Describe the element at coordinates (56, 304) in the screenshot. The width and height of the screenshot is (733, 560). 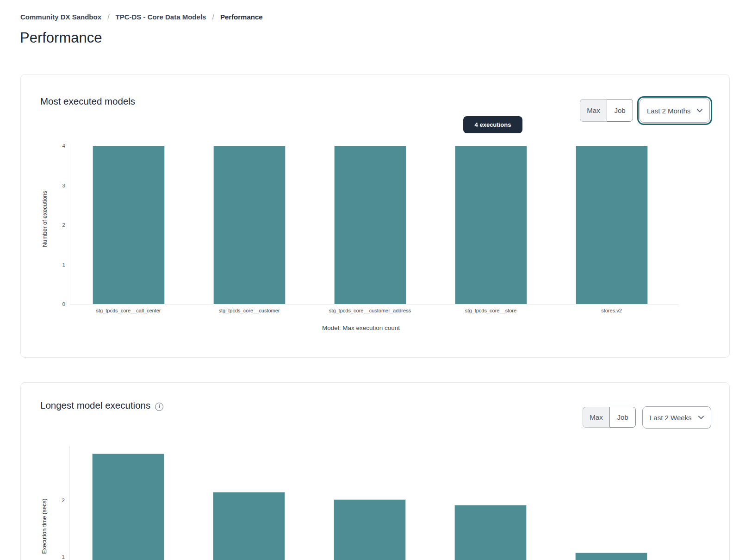
I see `y-tick-label: 0` at that location.